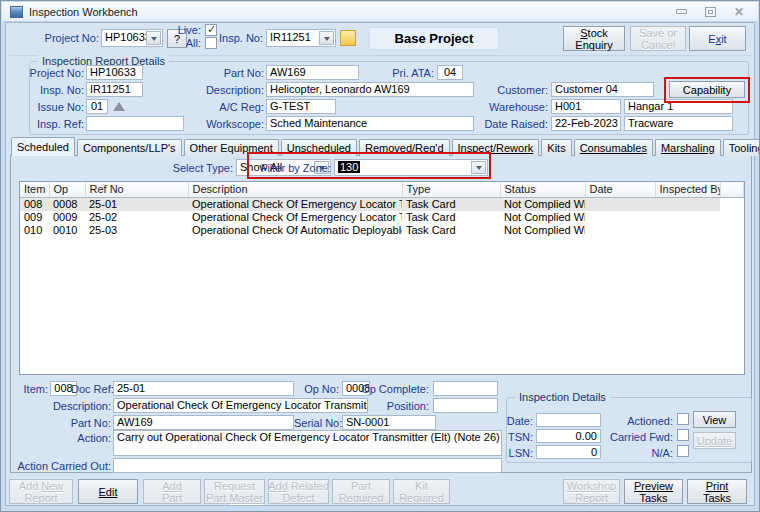  What do you see at coordinates (65, 38) in the screenshot?
I see `project-no-label: Project No:` at bounding box center [65, 38].